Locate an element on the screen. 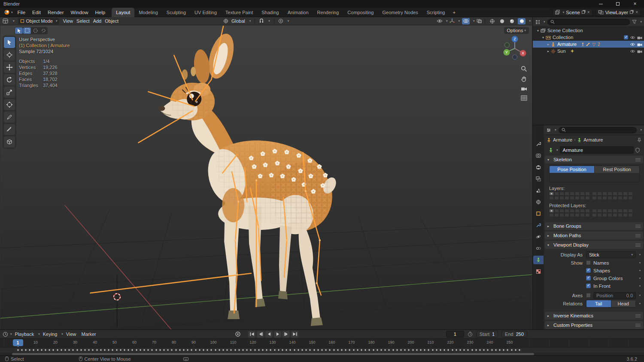 This screenshot has width=644, height=362. workspace-tab: Compositing is located at coordinates (361, 12).